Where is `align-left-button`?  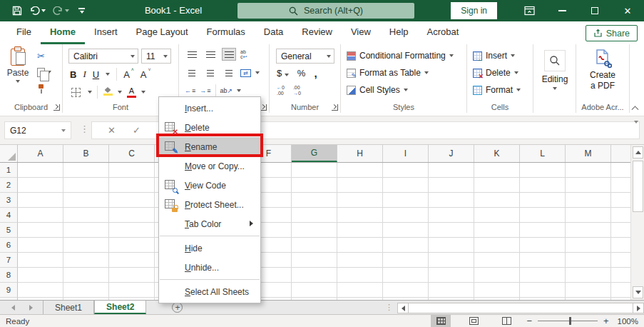
align-left-button is located at coordinates (192, 73).